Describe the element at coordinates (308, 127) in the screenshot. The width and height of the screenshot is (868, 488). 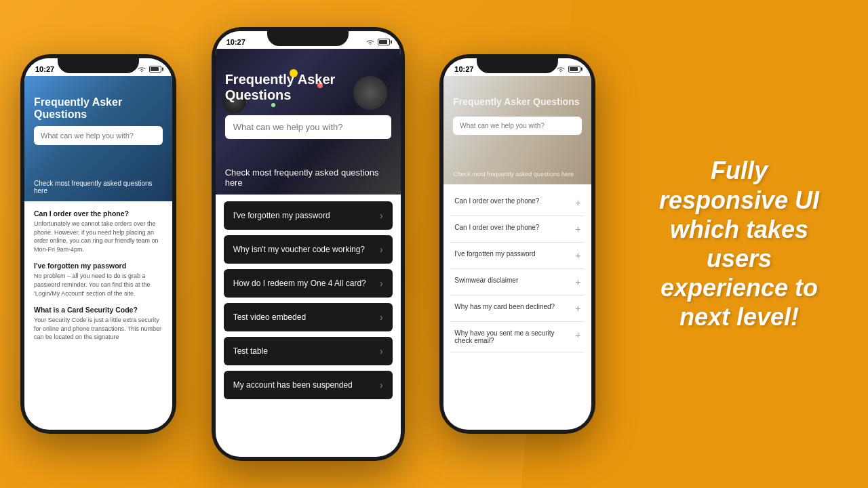
I see `search-input-center` at that location.